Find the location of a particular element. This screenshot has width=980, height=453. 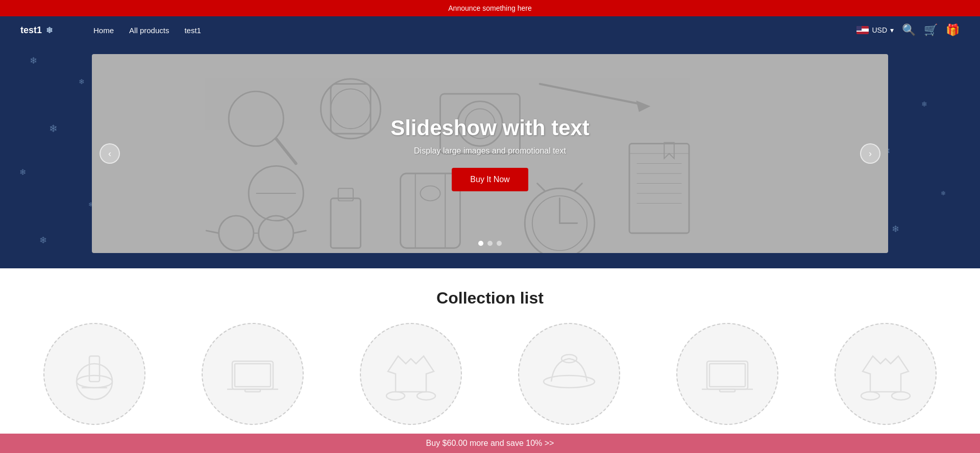

nav-test1: test1 is located at coordinates (193, 31).